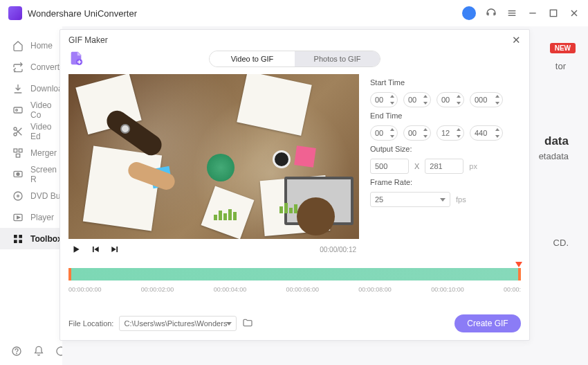  What do you see at coordinates (46, 196) in the screenshot?
I see `sidebar-item-label: DVD Bu` at bounding box center [46, 196].